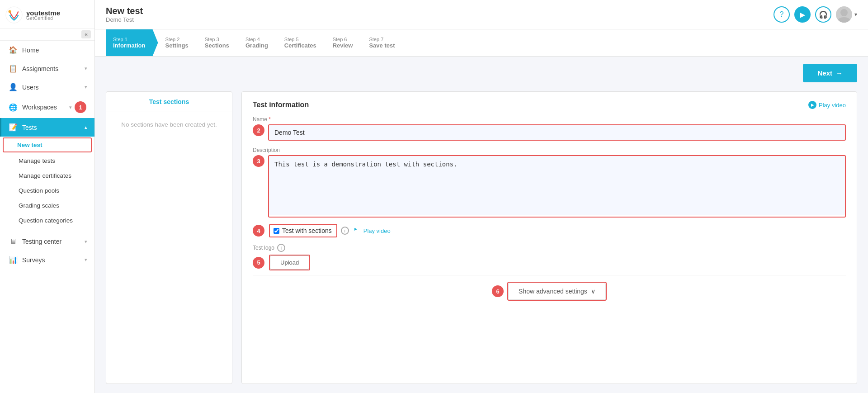 The height and width of the screenshot is (393, 868). Describe the element at coordinates (259, 231) in the screenshot. I see `badge-4: 4` at that location.